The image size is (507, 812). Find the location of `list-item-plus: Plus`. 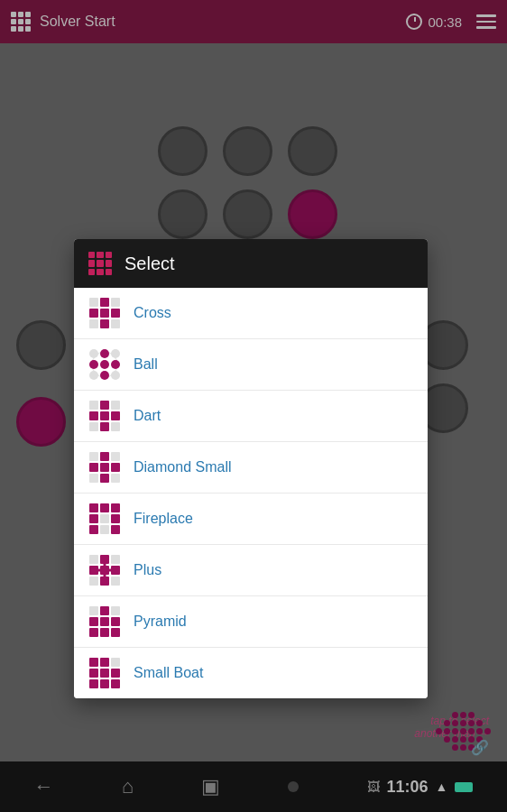

list-item-plus: Plus is located at coordinates (251, 570).